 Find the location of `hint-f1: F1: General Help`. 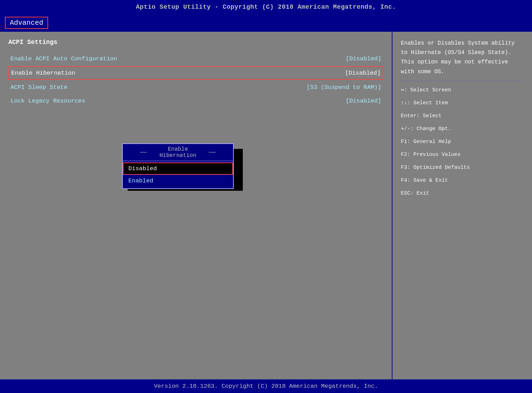

hint-f1: F1: General Help is located at coordinates (462, 142).